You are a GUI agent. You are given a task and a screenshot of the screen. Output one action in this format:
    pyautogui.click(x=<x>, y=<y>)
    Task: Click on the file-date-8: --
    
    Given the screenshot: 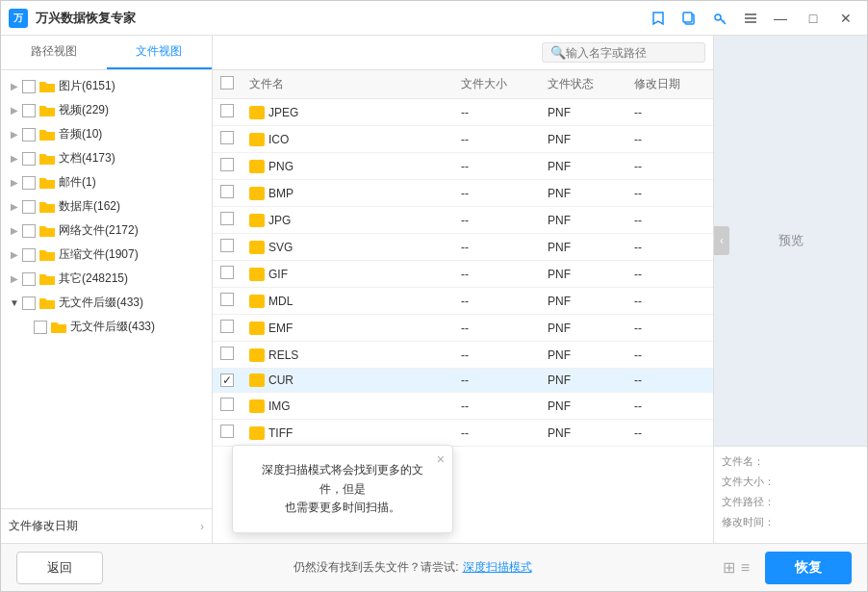 What is the action you would take?
    pyautogui.click(x=670, y=328)
    